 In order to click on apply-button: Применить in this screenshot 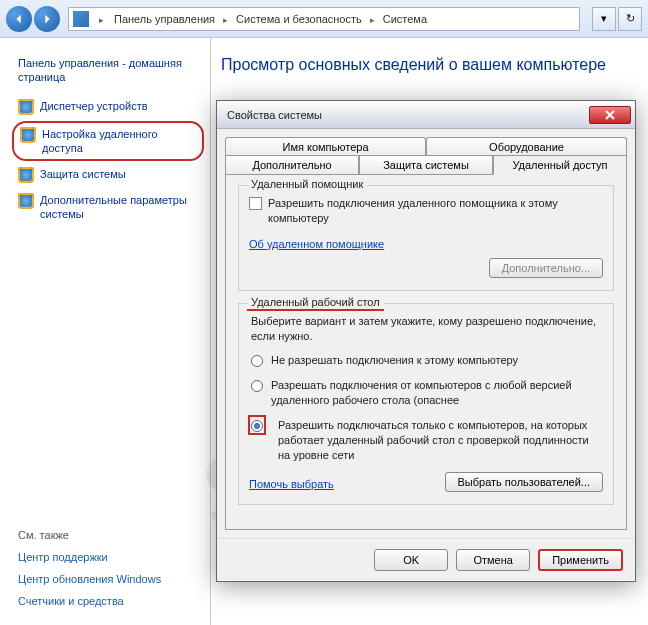, I will do `click(580, 560)`.